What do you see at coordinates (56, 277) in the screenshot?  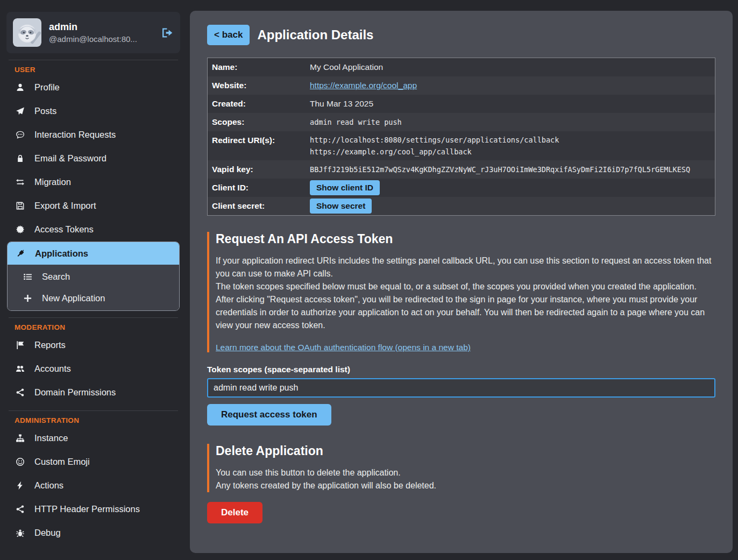 I see `sidebar-item-label: Search` at bounding box center [56, 277].